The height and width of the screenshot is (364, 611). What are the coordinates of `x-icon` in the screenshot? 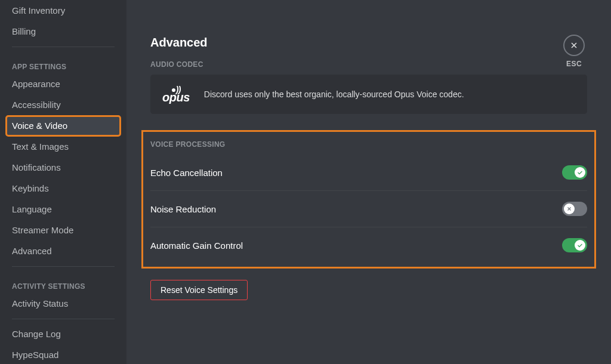 It's located at (569, 209).